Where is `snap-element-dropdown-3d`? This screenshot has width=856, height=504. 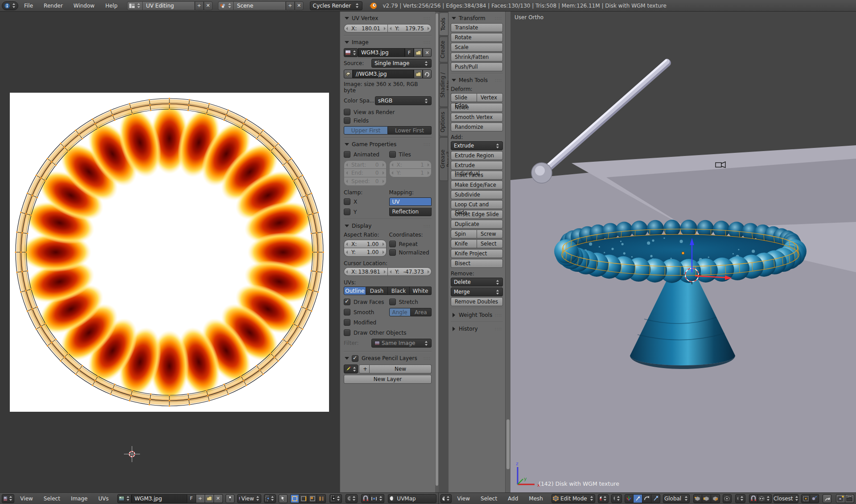
snap-element-dropdown-3d is located at coordinates (765, 499).